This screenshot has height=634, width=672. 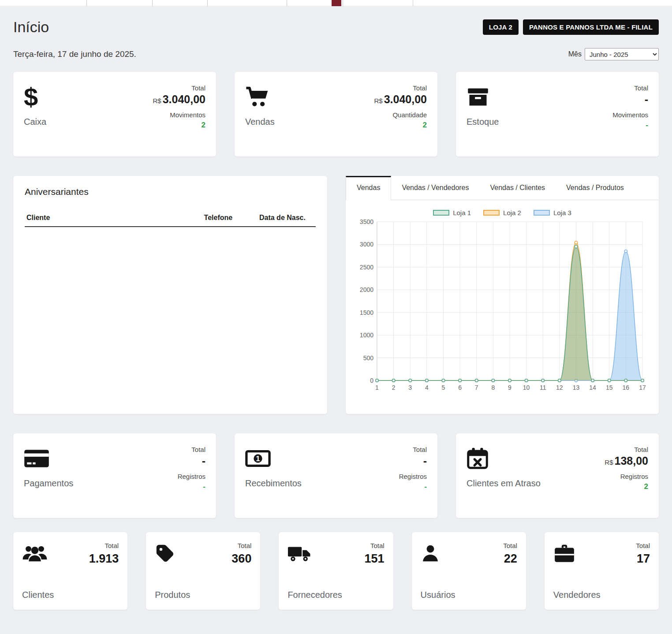 I want to click on svg-text: 17, so click(x=642, y=388).